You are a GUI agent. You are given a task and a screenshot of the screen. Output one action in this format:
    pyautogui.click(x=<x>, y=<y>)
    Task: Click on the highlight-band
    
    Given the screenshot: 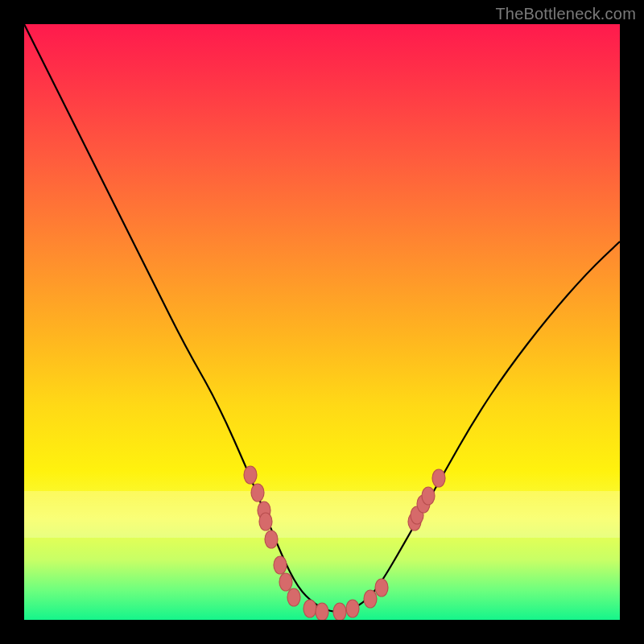 What is the action you would take?
    pyautogui.click(x=322, y=514)
    